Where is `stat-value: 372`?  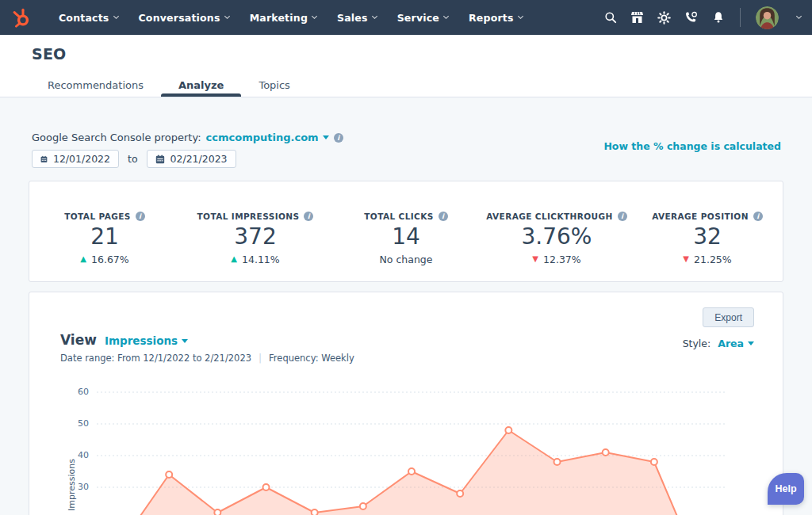 stat-value: 372 is located at coordinates (255, 238).